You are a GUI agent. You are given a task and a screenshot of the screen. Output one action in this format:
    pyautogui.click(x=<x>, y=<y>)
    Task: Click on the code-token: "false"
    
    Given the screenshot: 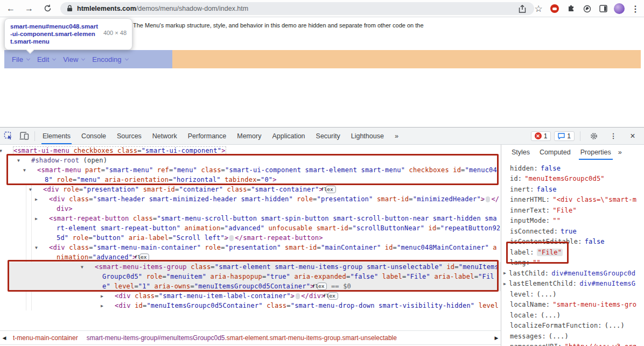 What is the action you would take?
    pyautogui.click(x=364, y=277)
    